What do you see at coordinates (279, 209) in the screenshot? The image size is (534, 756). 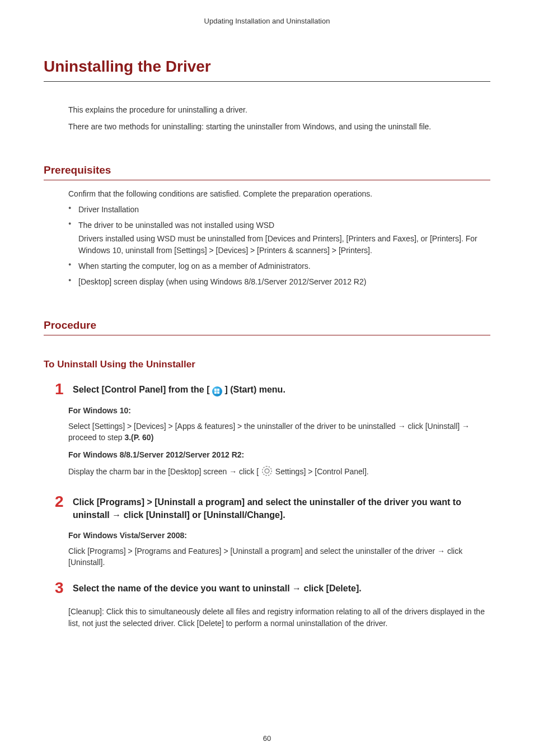 I see `list-item: Driver Installation` at bounding box center [279, 209].